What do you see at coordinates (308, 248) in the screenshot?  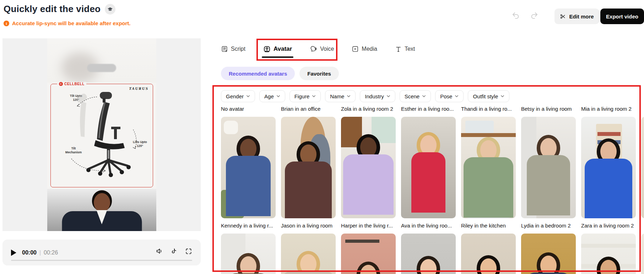 I see `avatar-cell: Jason in a living room` at bounding box center [308, 248].